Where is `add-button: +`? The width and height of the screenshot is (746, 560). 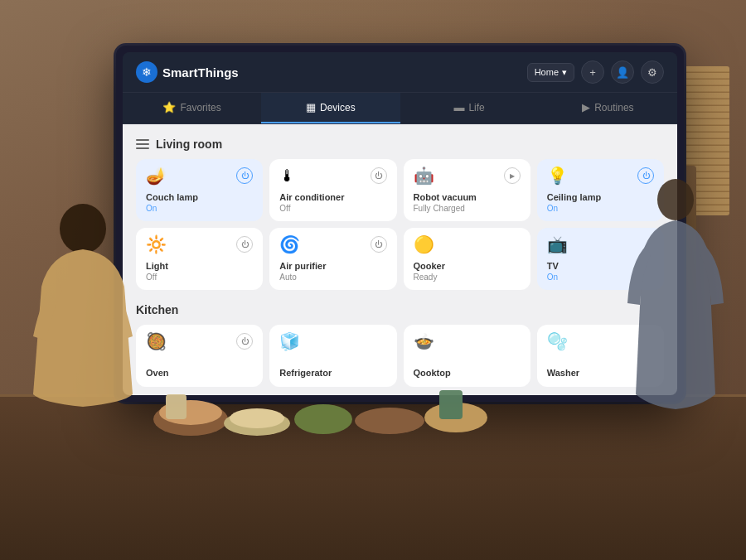 add-button: + is located at coordinates (593, 72).